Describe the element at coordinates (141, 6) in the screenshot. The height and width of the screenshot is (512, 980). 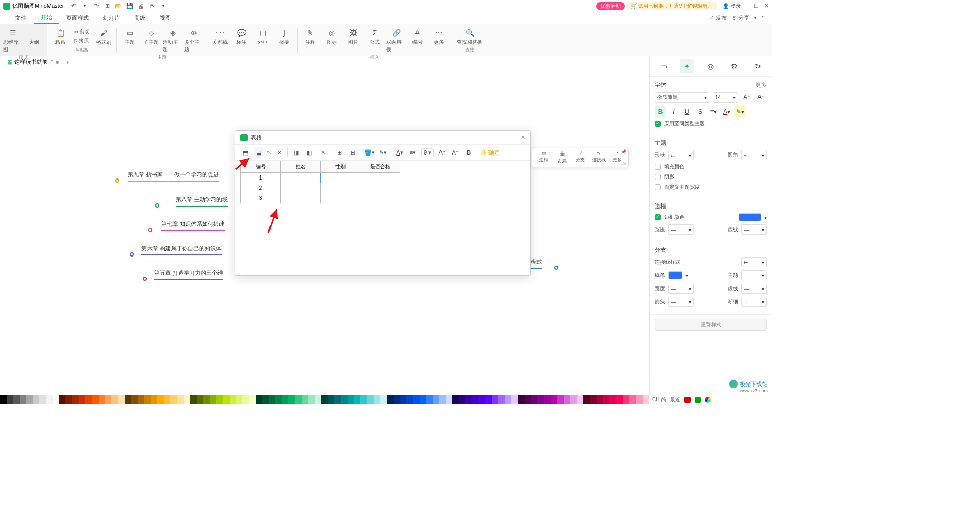
I see `print-icon: 🖨` at that location.